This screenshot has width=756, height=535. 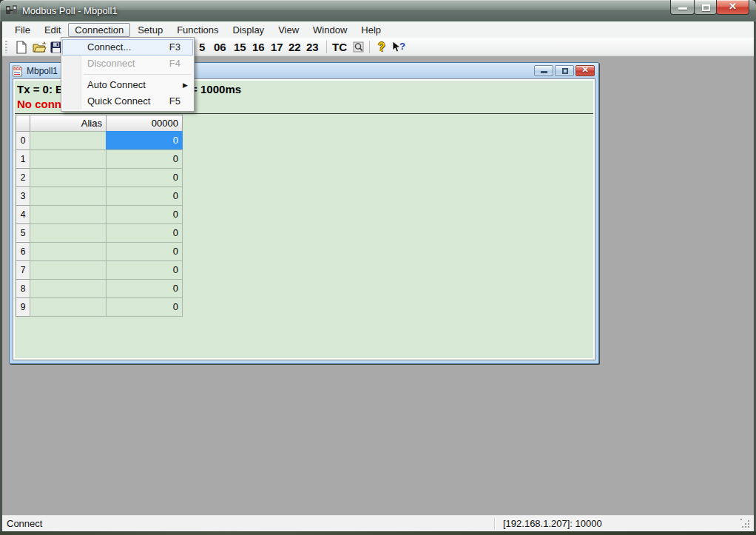 What do you see at coordinates (382, 47) in the screenshot?
I see `about-help-button: ?` at bounding box center [382, 47].